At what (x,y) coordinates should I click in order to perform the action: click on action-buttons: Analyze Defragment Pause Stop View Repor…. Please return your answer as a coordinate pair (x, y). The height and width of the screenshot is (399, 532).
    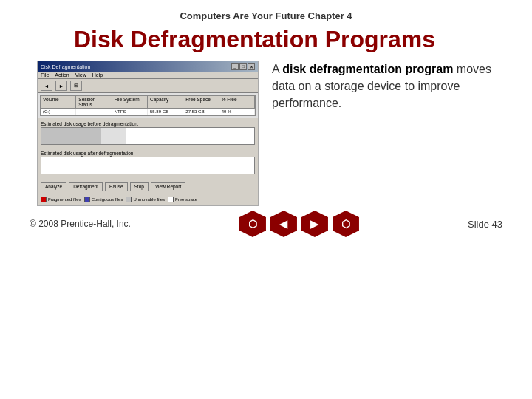
    Looking at the image, I should click on (148, 186).